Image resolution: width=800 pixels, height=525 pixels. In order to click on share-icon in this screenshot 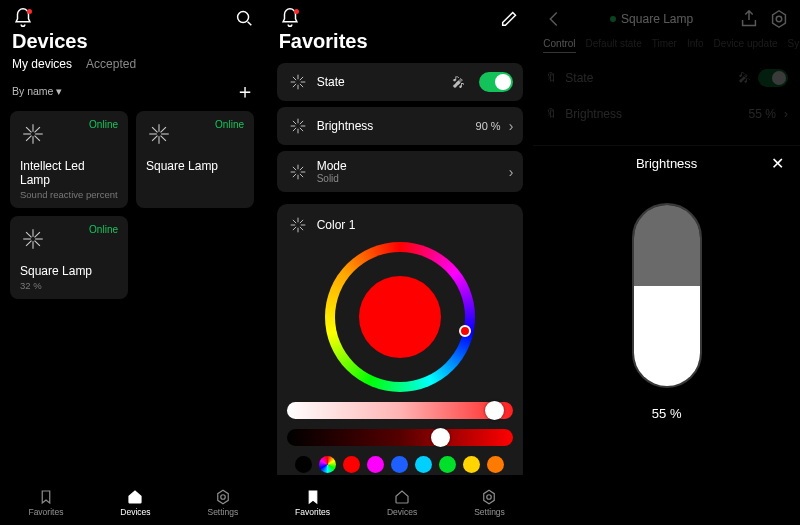, I will do `click(749, 19)`.